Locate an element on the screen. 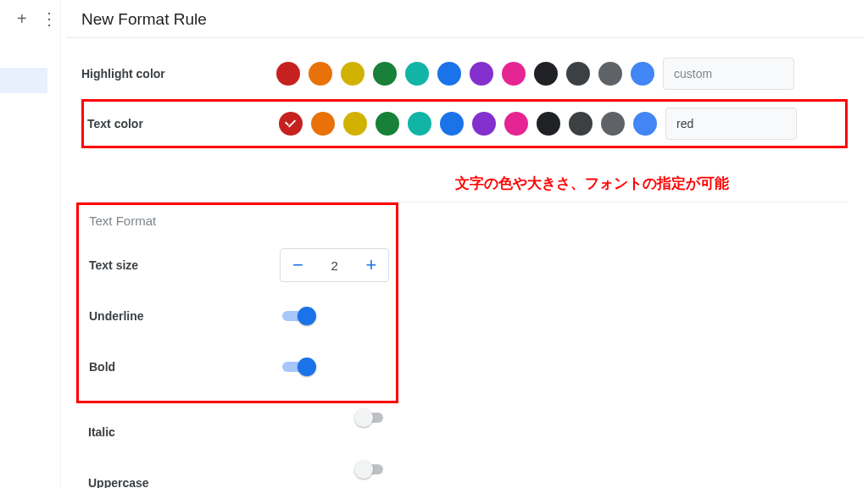 The image size is (868, 488). bold-label: Bold is located at coordinates (184, 367).